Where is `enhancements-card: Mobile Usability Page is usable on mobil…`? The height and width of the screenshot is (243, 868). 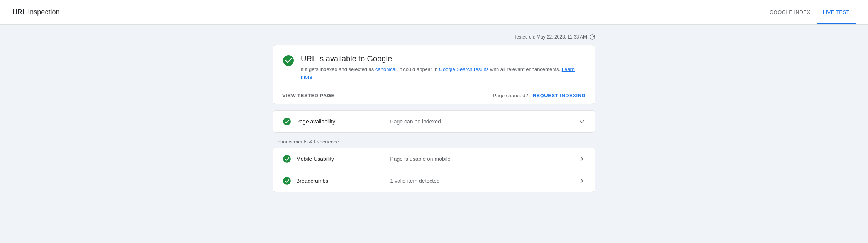 enhancements-card: Mobile Usability Page is usable on mobil… is located at coordinates (434, 170).